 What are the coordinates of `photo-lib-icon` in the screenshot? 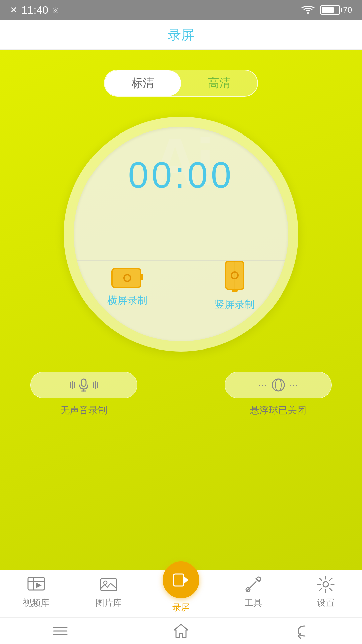 It's located at (109, 584).